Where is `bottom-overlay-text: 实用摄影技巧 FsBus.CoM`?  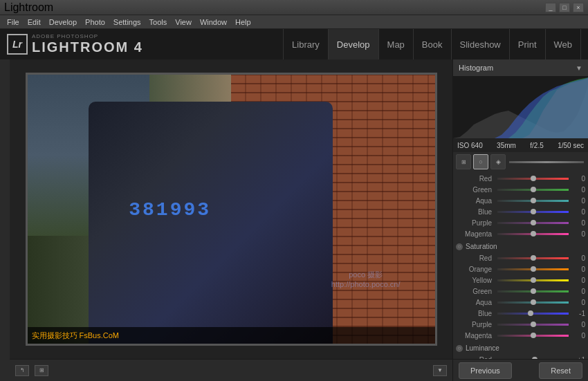 bottom-overlay-text: 实用摄影技巧 FsBus.CoM is located at coordinates (76, 336).